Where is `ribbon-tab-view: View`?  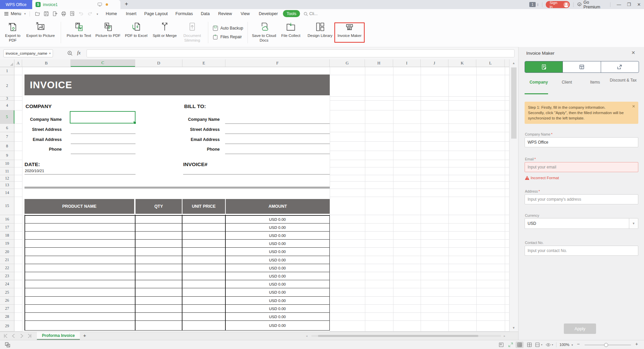 ribbon-tab-view: View is located at coordinates (246, 14).